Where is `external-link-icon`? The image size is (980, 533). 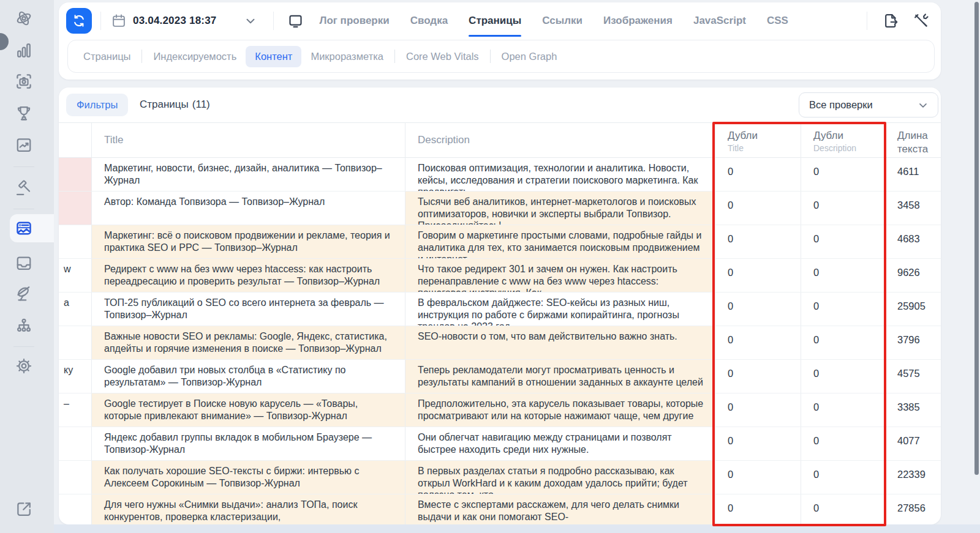
external-link-icon is located at coordinates (24, 509).